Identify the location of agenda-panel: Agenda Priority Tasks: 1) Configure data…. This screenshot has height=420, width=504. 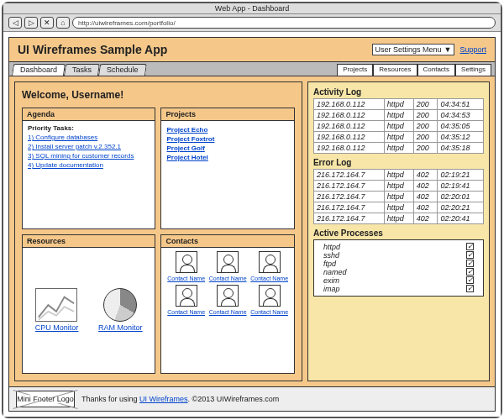
(89, 168).